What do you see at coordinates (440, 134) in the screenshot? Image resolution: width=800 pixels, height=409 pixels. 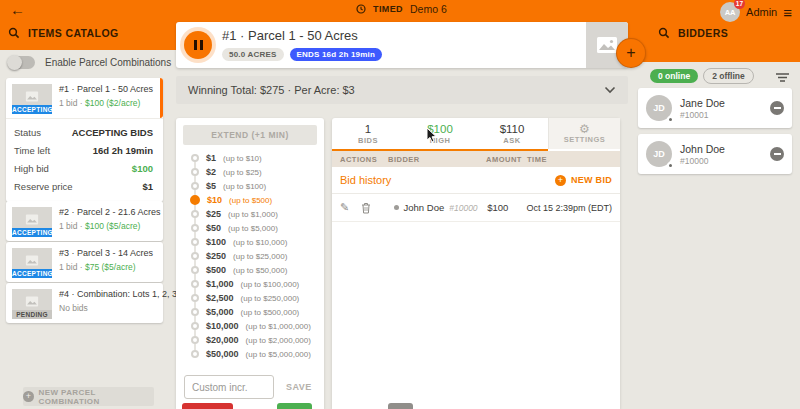 I see `stat-high: $100 HIGH` at bounding box center [440, 134].